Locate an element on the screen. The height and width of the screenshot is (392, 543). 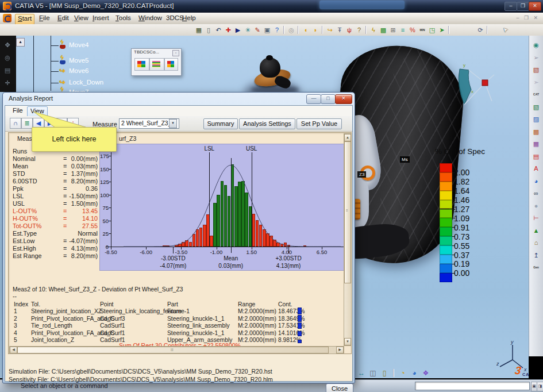
tbdcs-dock-button: ▫ is located at coordinates (176, 53).